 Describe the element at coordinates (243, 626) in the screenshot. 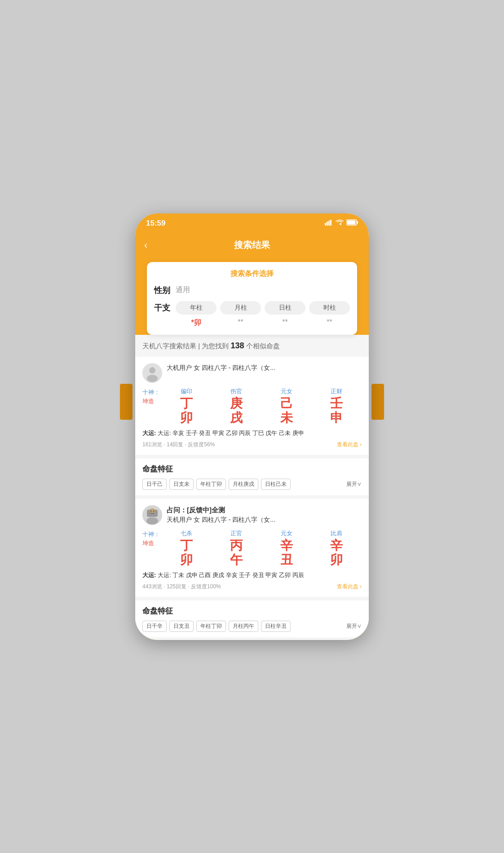

I see `tag-2-3: 月柱丙午` at that location.